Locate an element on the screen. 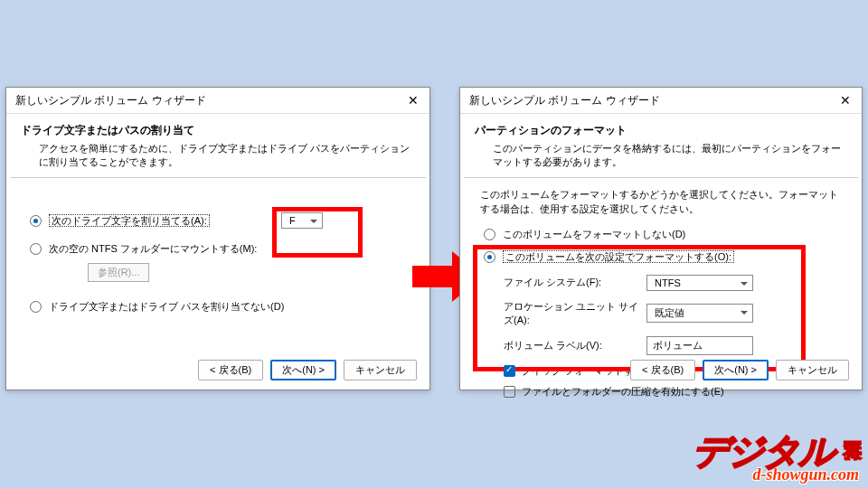 This screenshot has width=868, height=488. filesystem-row: ファイル システム(F): NTFS is located at coordinates (671, 283).